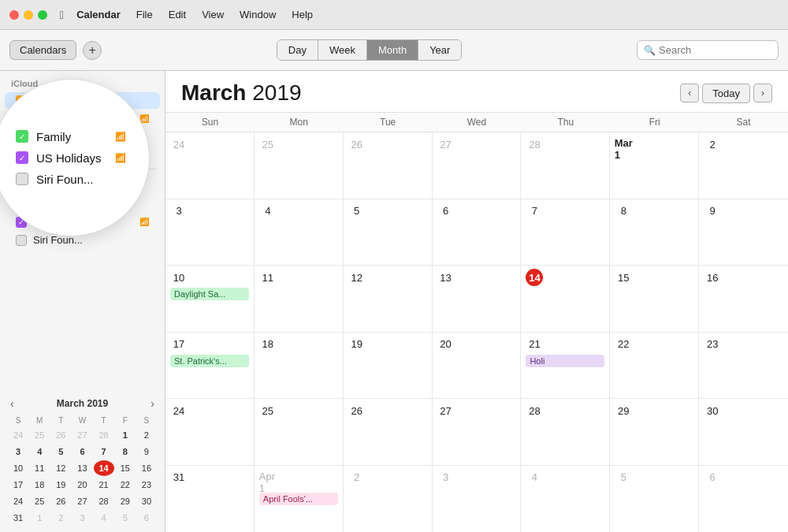  I want to click on cell-mar26: 26, so click(388, 432).